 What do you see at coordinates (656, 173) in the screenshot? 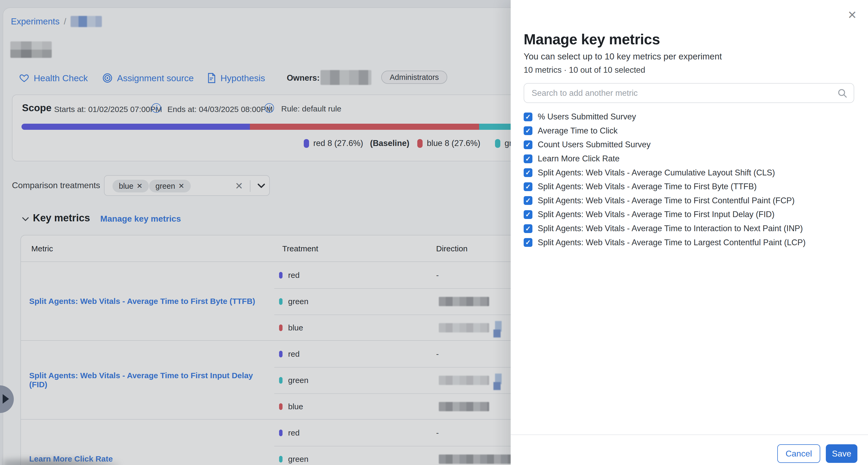
I see `metric-label: Split Agents: Web Vitals - Average Cumul…` at bounding box center [656, 173].